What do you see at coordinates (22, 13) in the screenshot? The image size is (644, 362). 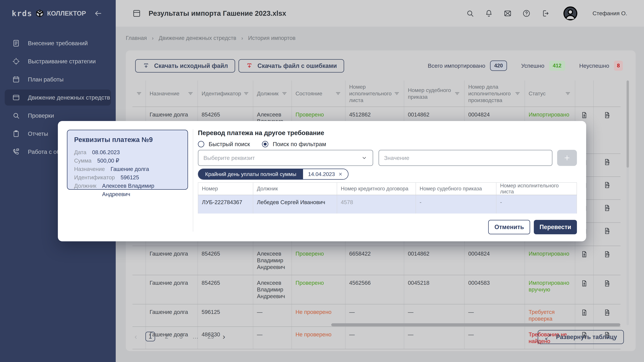 I see `logo-krds-text: krds` at bounding box center [22, 13].